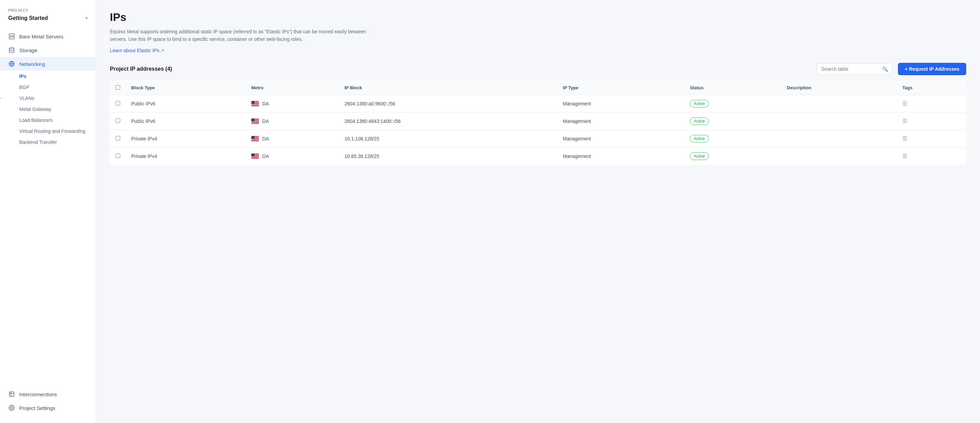 This screenshot has height=423, width=980. What do you see at coordinates (12, 37) in the screenshot?
I see `servers-icon` at bounding box center [12, 37].